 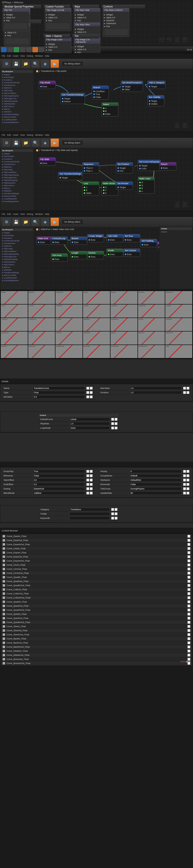 I want to click on asset-row: Curve_QuadIn_Float, so click(x=96, y=577).